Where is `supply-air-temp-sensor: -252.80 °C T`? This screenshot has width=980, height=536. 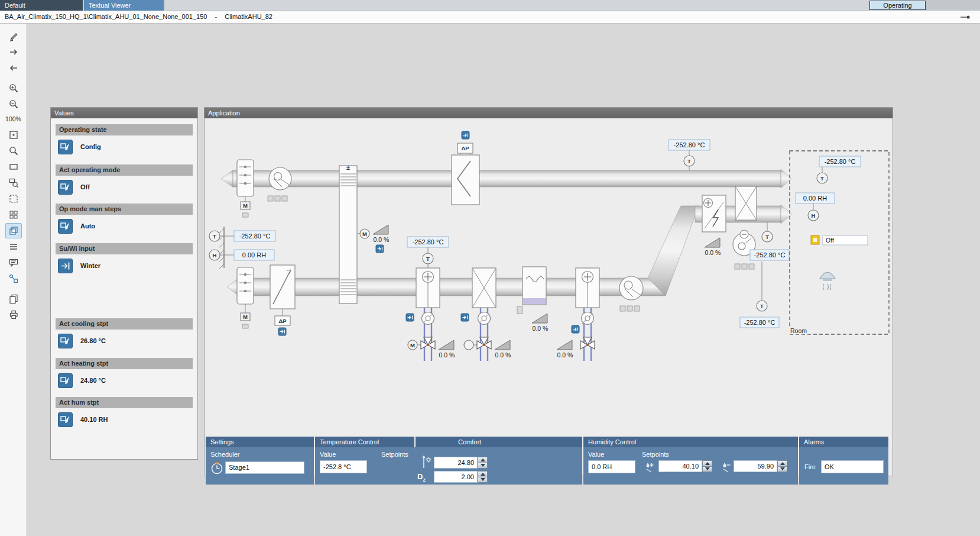 supply-air-temp-sensor: -252.80 °C T is located at coordinates (428, 252).